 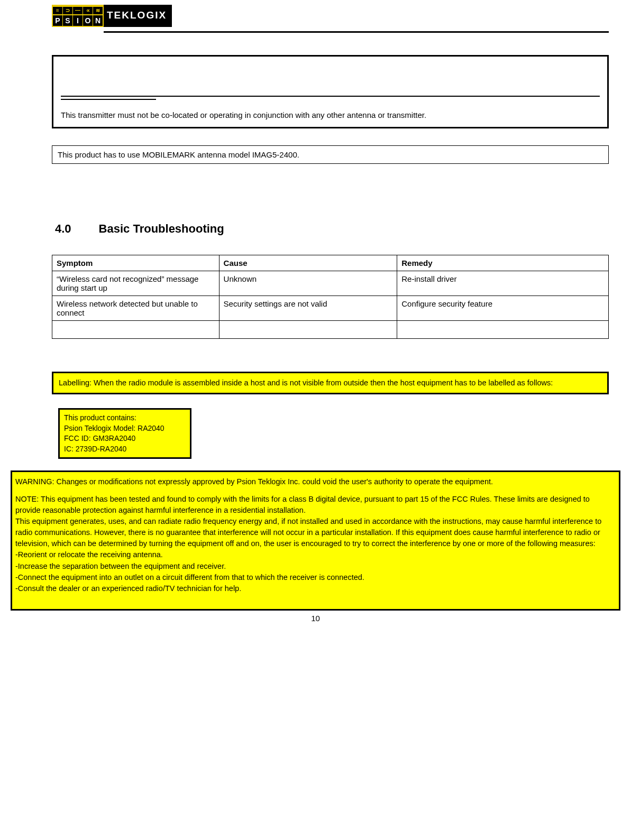 What do you see at coordinates (125, 429) in the screenshot?
I see `contains-line: Psion Teklogix Model: RA2040` at bounding box center [125, 429].